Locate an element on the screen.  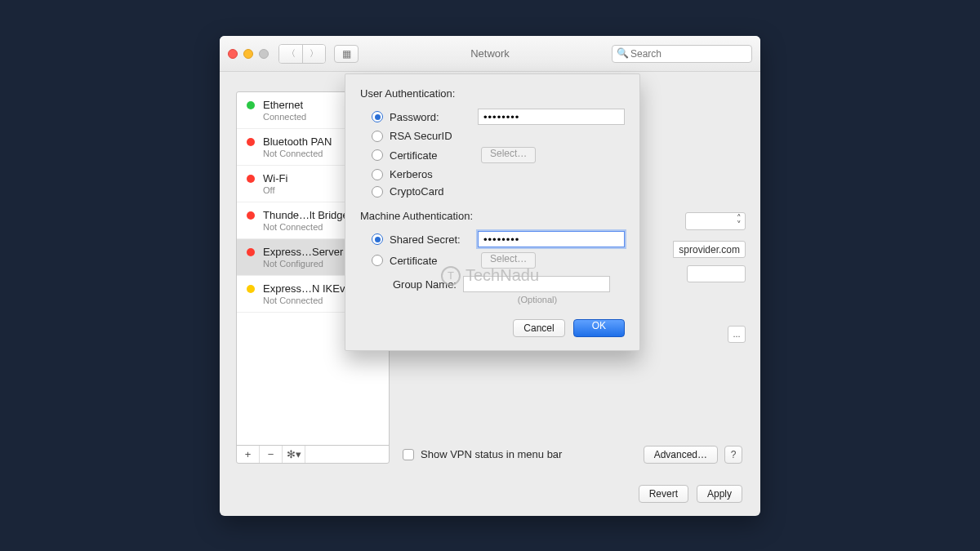
window-controls is located at coordinates (248, 54).